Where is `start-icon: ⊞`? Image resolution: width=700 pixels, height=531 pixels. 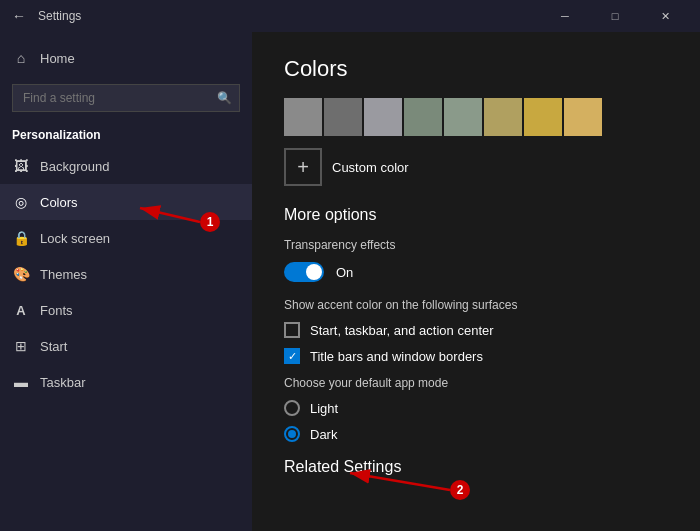
start-icon: ⊞ is located at coordinates (21, 346).